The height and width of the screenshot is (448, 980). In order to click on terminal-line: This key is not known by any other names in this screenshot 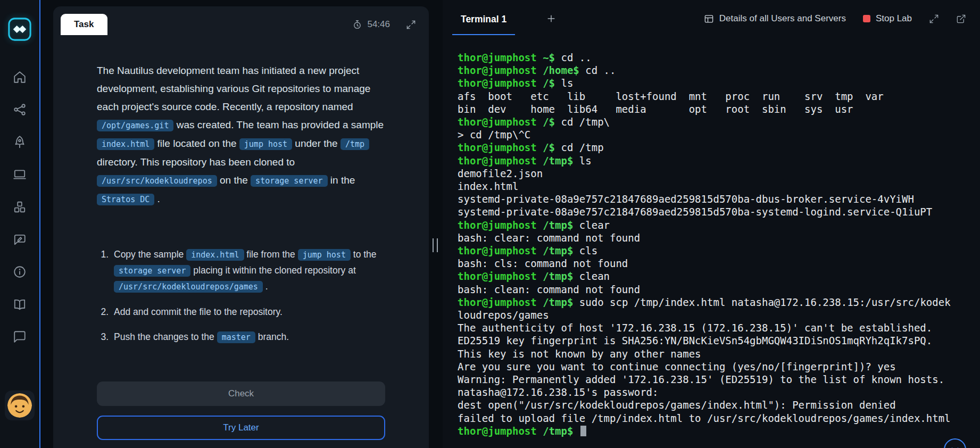, I will do `click(711, 354)`.